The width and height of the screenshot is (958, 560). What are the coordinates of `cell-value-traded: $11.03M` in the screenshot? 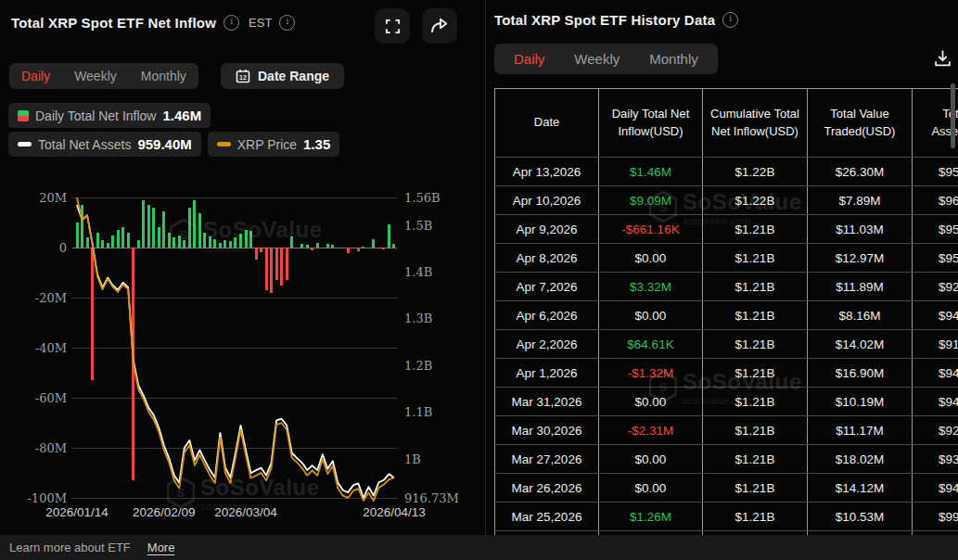 It's located at (861, 230).